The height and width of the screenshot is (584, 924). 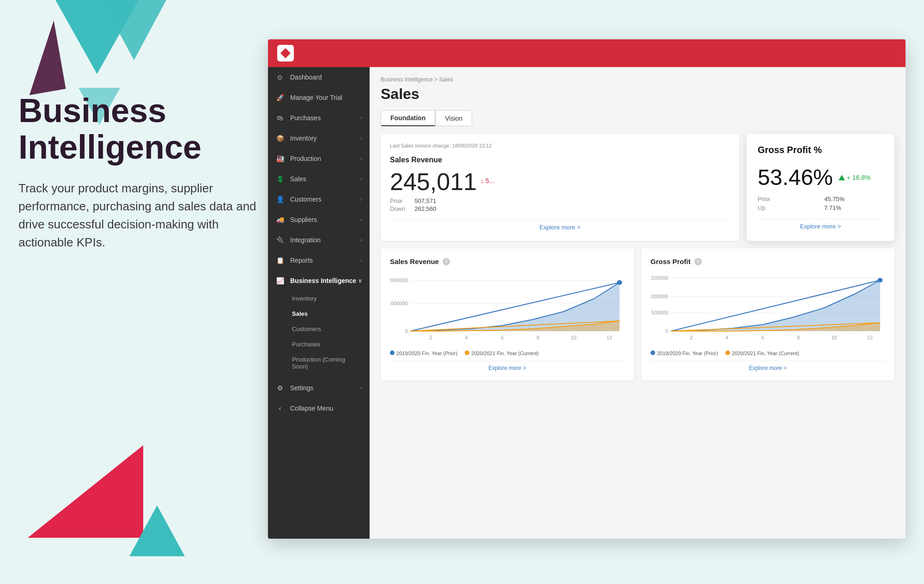 What do you see at coordinates (609, 338) in the screenshot?
I see `svg-text: 12` at bounding box center [609, 338].